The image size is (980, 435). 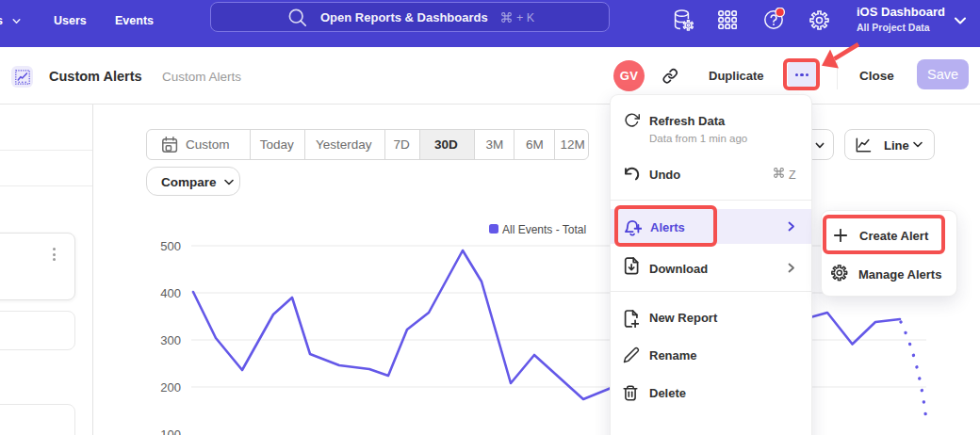 What do you see at coordinates (171, 294) in the screenshot?
I see `svg-text: 400` at bounding box center [171, 294].